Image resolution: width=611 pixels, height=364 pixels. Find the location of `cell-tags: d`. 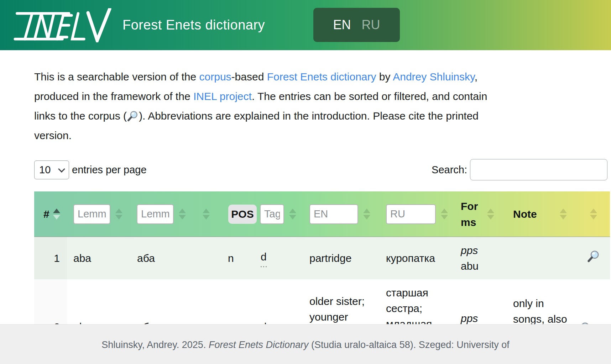

cell-tags: d is located at coordinates (282, 258).